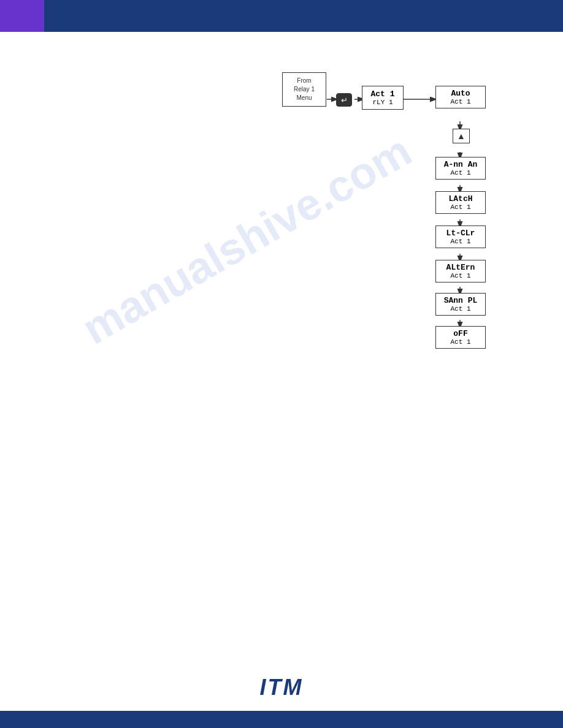 This screenshot has height=728, width=563. Describe the element at coordinates (282, 688) in the screenshot. I see `itm-logo: ITM` at that location.